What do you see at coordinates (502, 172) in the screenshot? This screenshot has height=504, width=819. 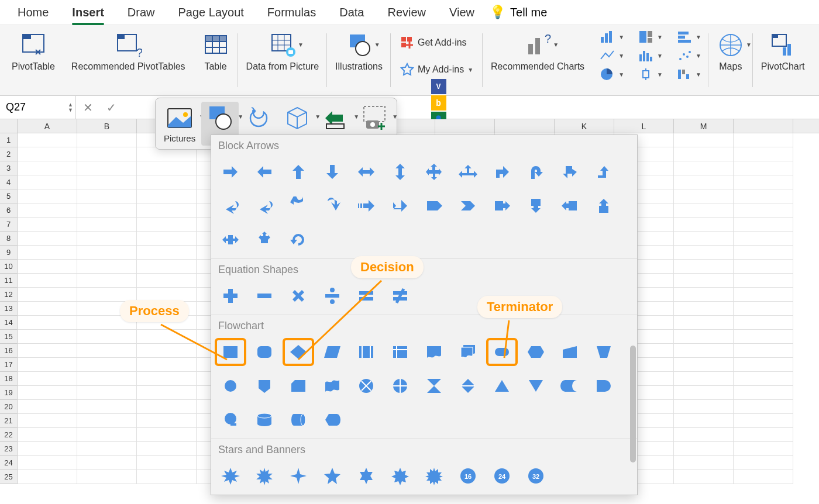 I see `arrow-bent-icon` at bounding box center [502, 172].